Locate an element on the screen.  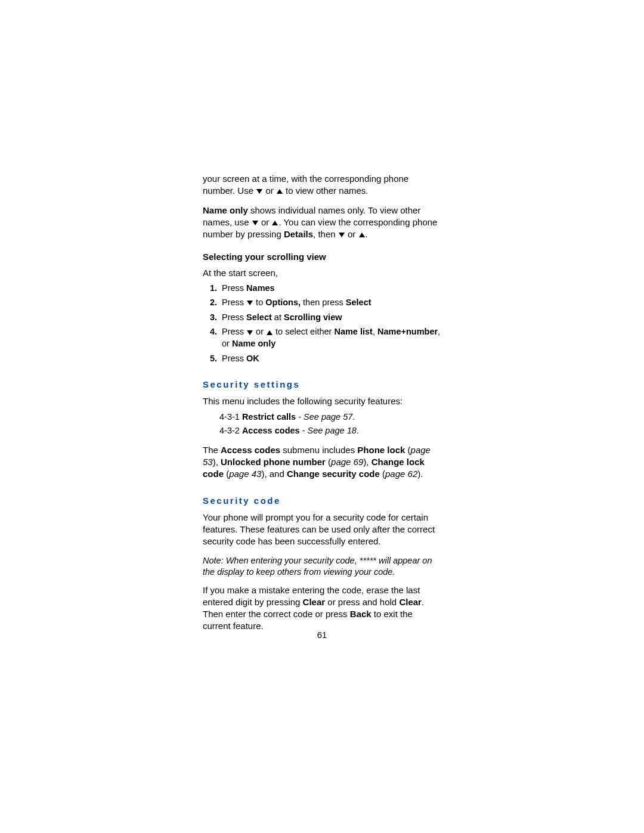
security-code-note: Note: When entering your security code, … is located at coordinates (322, 566).